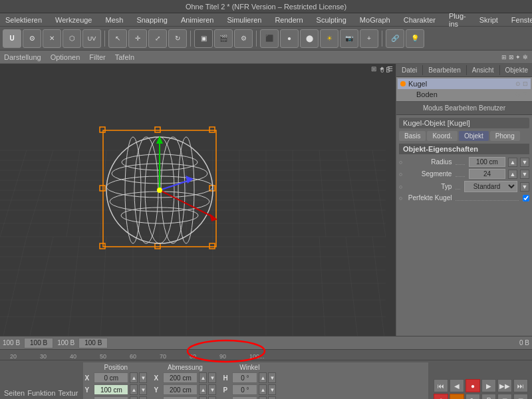  What do you see at coordinates (134, 390) in the screenshot?
I see `pos-y-up: ▲` at bounding box center [134, 390].